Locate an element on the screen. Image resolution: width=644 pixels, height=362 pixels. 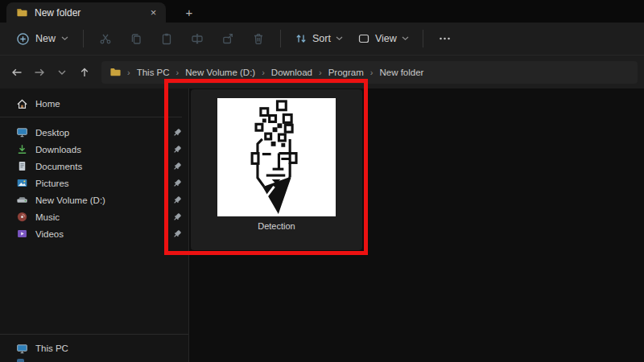
sidebar-item-label: New Volume (D:) is located at coordinates (71, 200).